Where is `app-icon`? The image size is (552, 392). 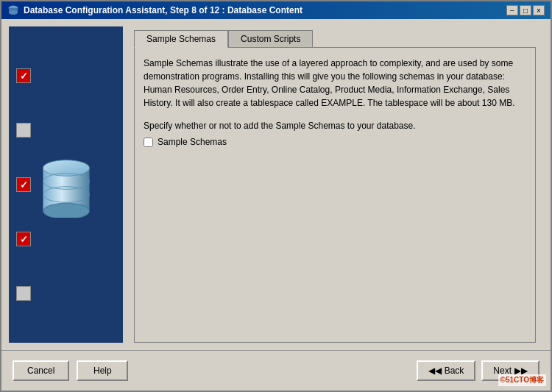 app-icon is located at coordinates (13, 10).